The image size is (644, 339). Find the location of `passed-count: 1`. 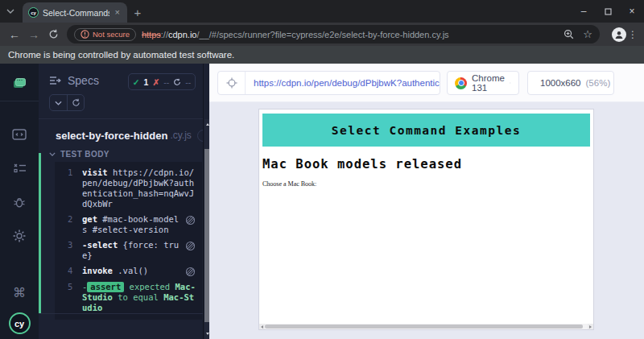

passed-count: 1 is located at coordinates (147, 82).